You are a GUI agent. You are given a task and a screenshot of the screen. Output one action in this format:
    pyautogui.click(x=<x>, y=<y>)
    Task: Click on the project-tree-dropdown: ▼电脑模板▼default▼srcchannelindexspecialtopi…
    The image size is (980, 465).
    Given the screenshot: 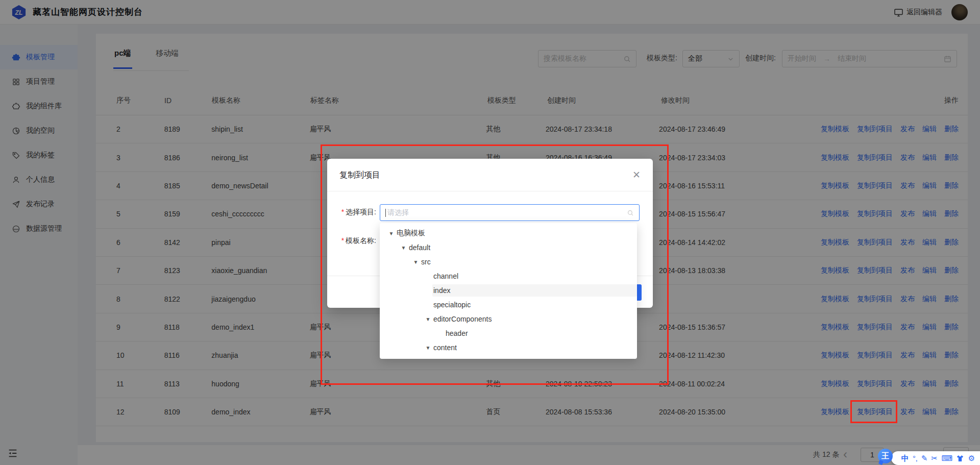 What is the action you would take?
    pyautogui.click(x=508, y=291)
    